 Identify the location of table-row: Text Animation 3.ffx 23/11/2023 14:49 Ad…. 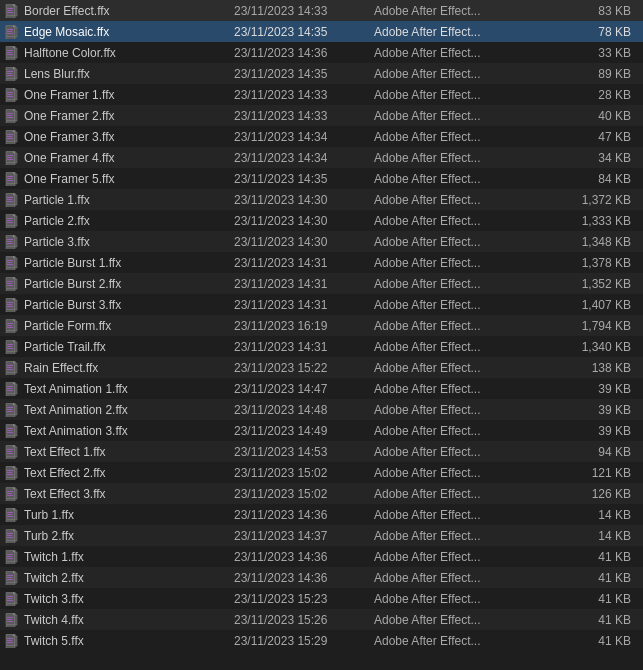
(322, 430).